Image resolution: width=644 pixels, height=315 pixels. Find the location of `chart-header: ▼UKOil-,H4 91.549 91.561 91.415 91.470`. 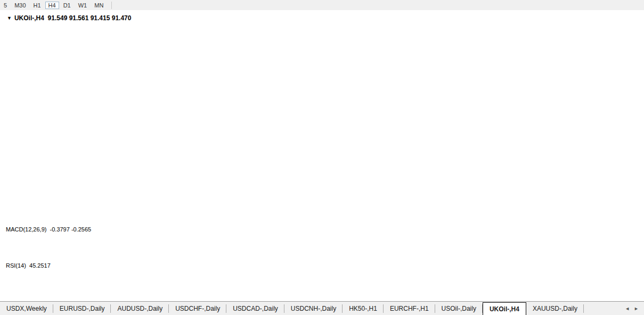

chart-header: ▼UKOil-,H4 91.549 91.561 91.415 91.470 is located at coordinates (69, 18).